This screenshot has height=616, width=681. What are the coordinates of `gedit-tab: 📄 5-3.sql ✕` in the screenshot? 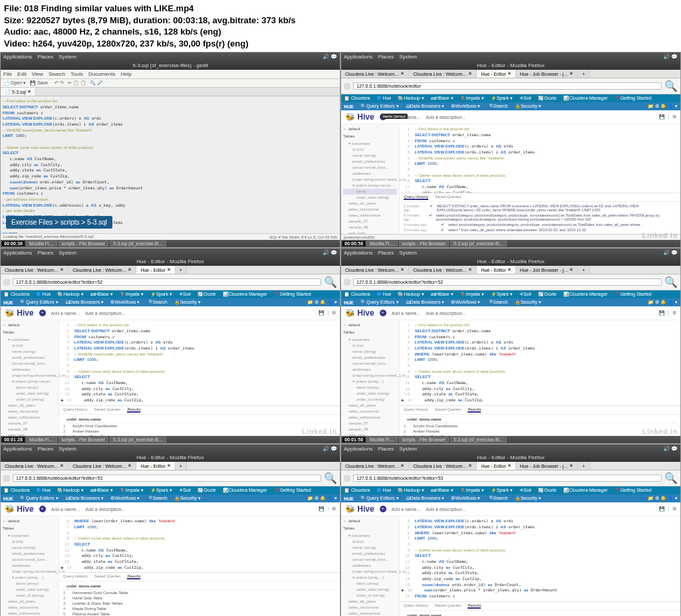 It's located at (19, 92).